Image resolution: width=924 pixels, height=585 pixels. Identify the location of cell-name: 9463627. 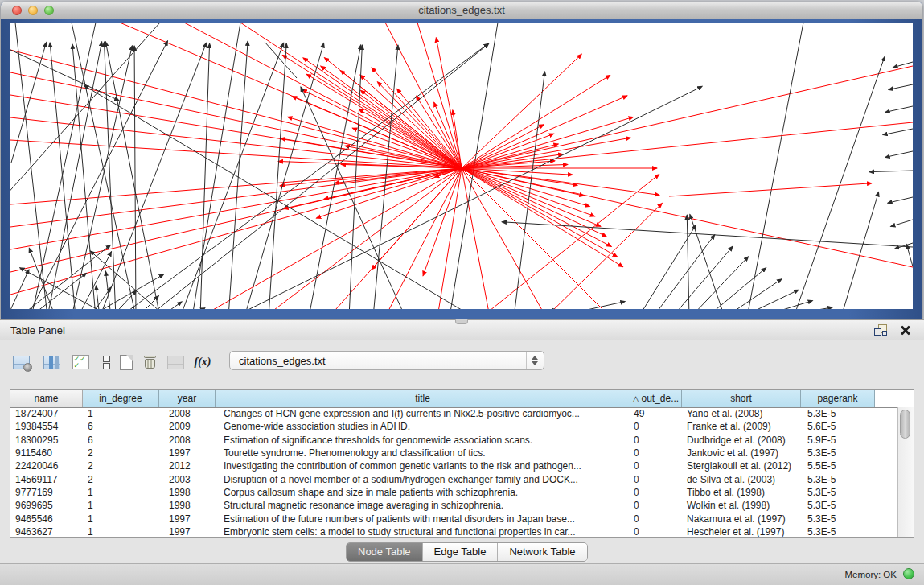
(47, 531).